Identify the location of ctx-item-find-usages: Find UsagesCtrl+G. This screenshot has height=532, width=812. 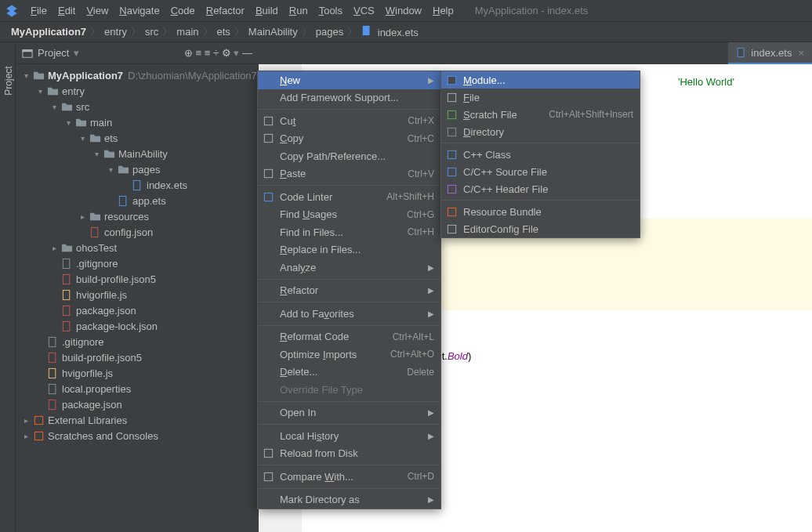
(350, 215).